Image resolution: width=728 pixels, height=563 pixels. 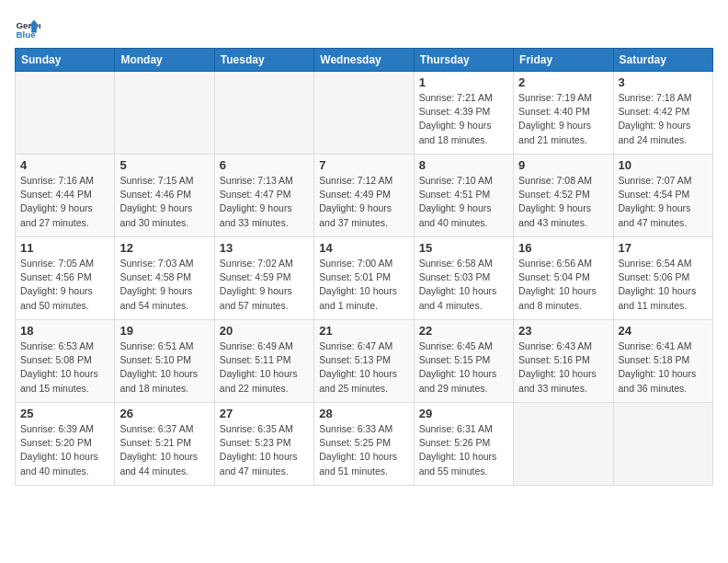 What do you see at coordinates (463, 196) in the screenshot?
I see `calendar-cell: 8Sunrise: 7:10 AM Sunset: 4:51 PM Daylig…` at bounding box center [463, 196].